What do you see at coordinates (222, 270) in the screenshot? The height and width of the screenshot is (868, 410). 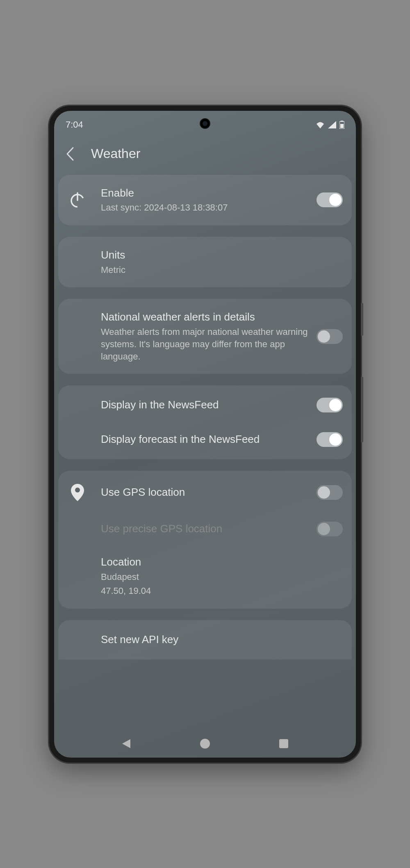 I see `units-value: Metric` at bounding box center [222, 270].